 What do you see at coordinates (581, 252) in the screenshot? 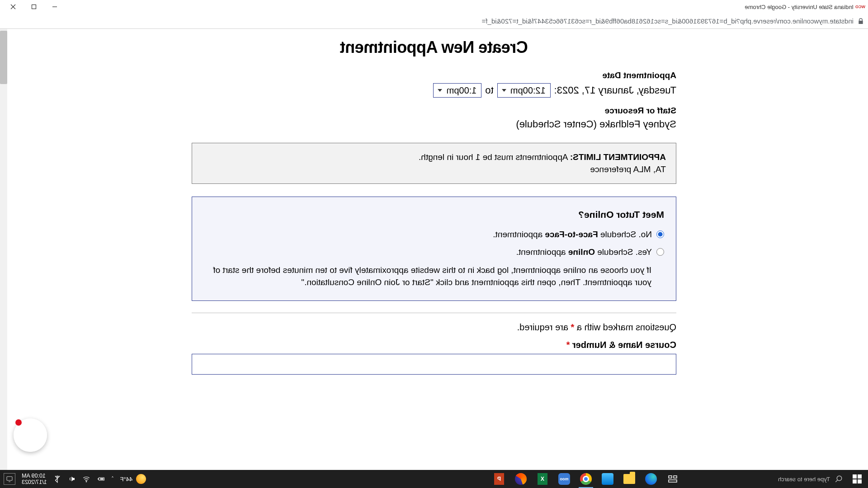
I see `opt-yes-bold: Online` at bounding box center [581, 252].